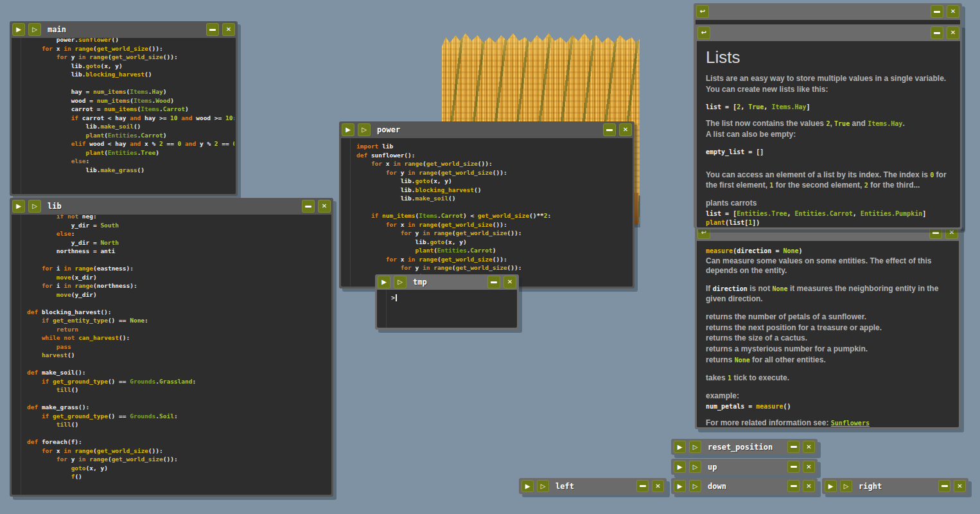  Describe the element at coordinates (717, 486) in the screenshot. I see `window-title-down: down` at that location.